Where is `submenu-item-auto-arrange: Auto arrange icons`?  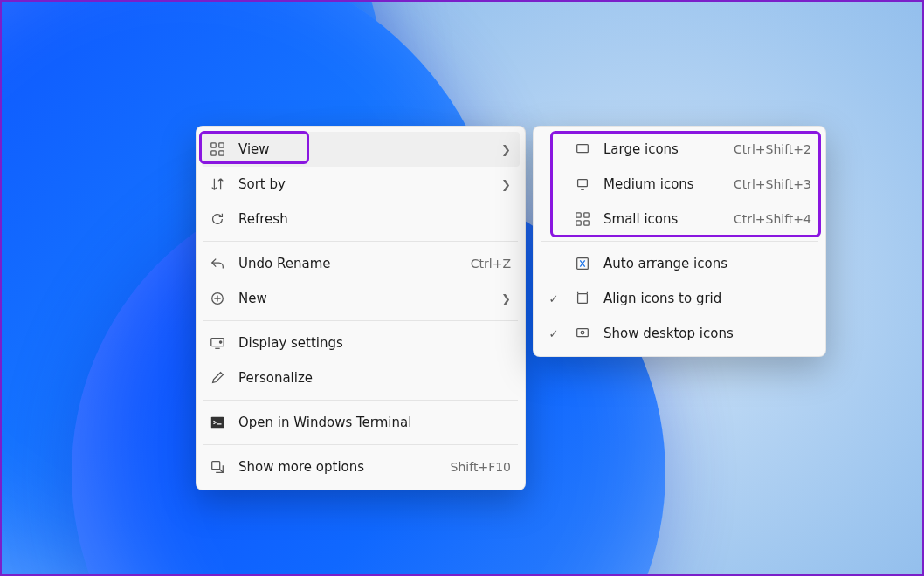
submenu-item-auto-arrange: Auto arrange icons is located at coordinates (679, 264).